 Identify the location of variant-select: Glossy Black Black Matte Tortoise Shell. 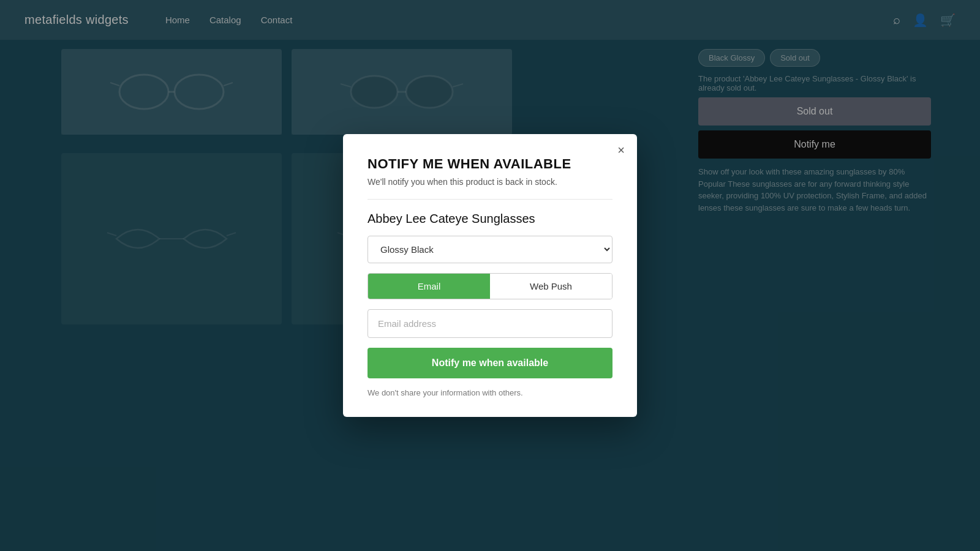
(490, 250).